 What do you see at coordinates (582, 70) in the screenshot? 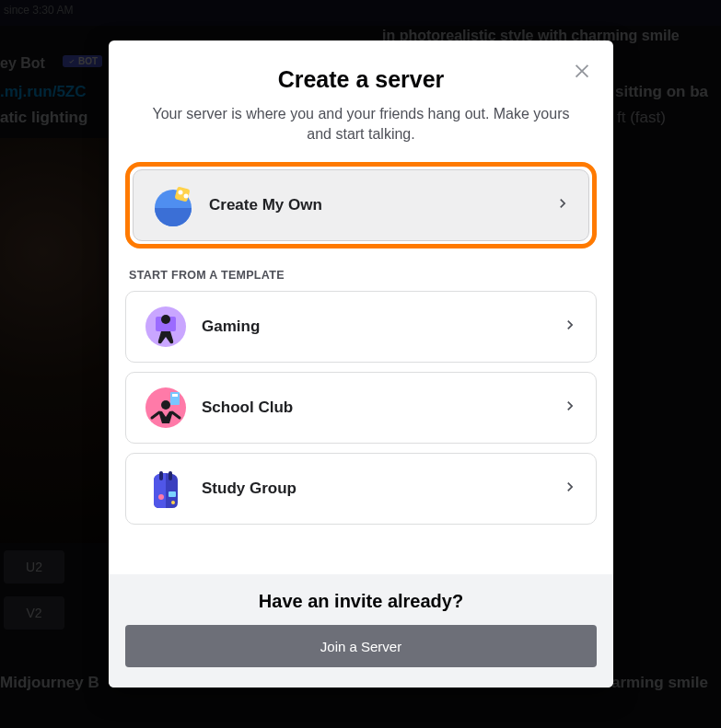
I see `close-icon` at bounding box center [582, 70].